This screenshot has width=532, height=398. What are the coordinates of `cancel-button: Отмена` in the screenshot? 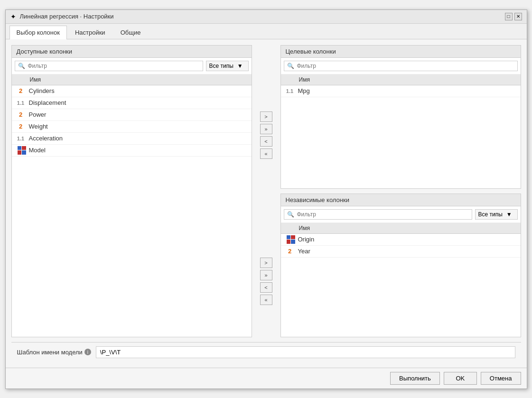 It's located at (501, 379).